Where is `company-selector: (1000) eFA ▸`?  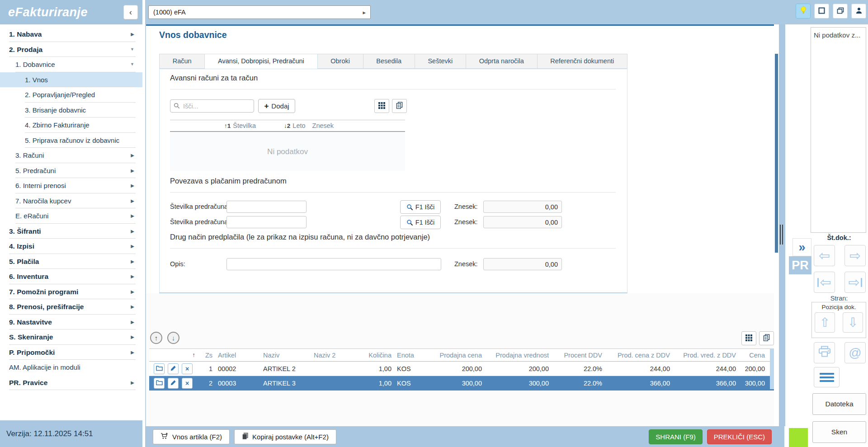
company-selector: (1000) eFA ▸ is located at coordinates (259, 12).